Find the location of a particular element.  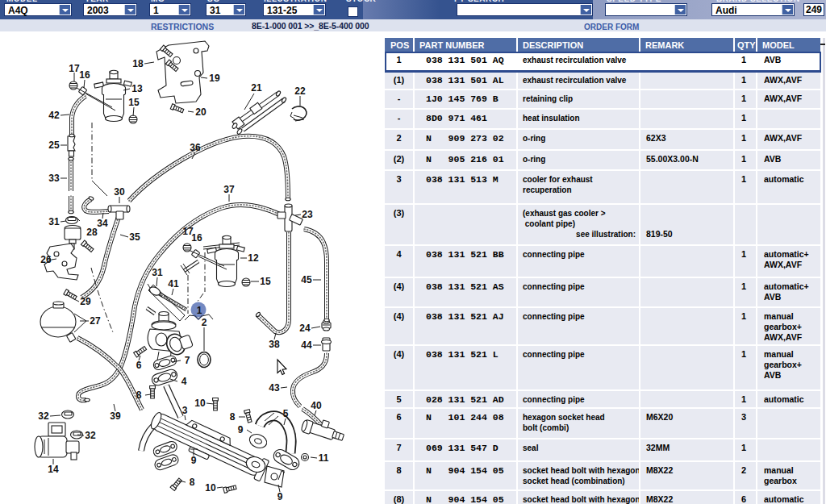

svg-text: 3 is located at coordinates (186, 410).